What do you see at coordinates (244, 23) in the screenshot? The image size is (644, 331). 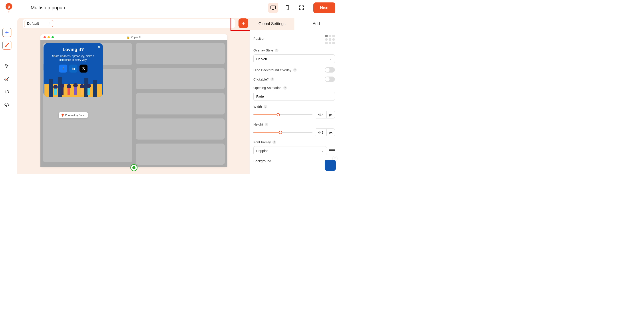 I see `plus-icon: +` at bounding box center [244, 23].